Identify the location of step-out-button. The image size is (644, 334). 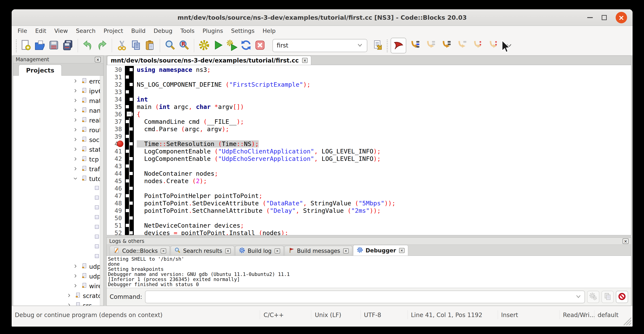
(462, 46).